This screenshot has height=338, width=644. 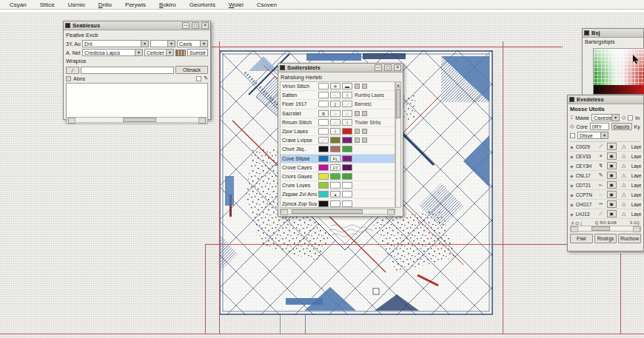 What do you see at coordinates (198, 78) in the screenshot?
I see `abns-checkbox` at bounding box center [198, 78].